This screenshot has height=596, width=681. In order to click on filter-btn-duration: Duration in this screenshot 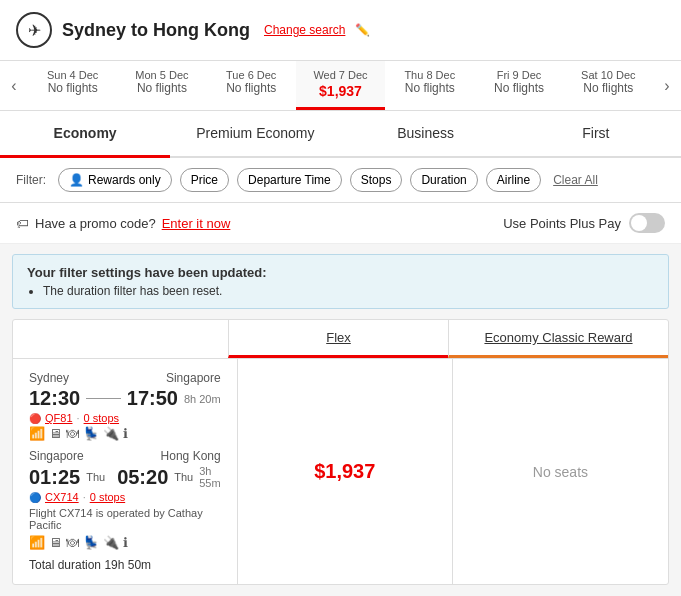, I will do `click(444, 180)`.